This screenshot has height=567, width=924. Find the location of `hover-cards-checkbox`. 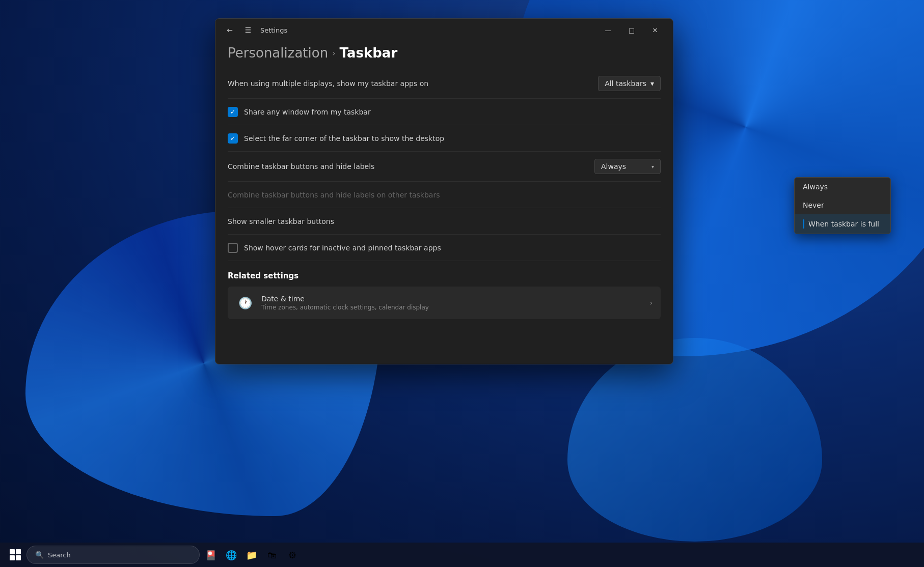

hover-cards-checkbox is located at coordinates (233, 248).